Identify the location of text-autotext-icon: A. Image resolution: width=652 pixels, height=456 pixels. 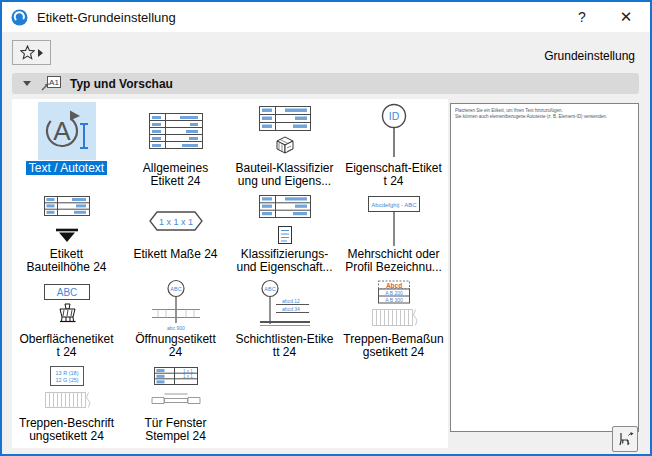
(67, 131).